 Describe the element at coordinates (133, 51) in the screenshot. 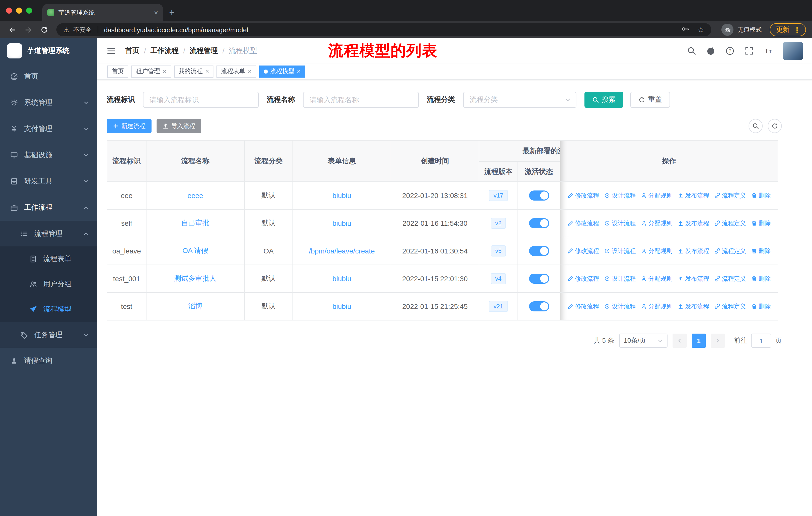

I see `breadcrumb-item: 首页` at that location.